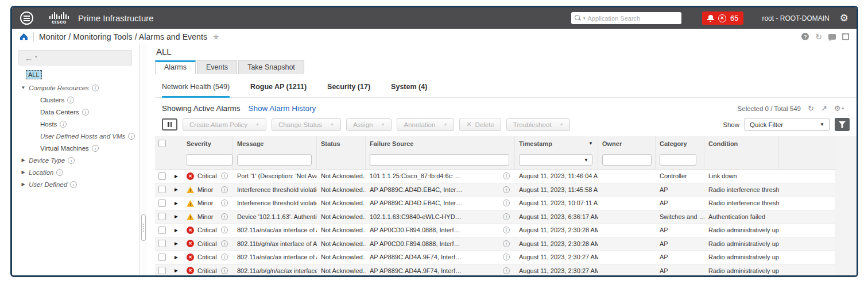 Image resolution: width=868 pixels, height=284 pixels. I want to click on application-search-input, so click(633, 18).